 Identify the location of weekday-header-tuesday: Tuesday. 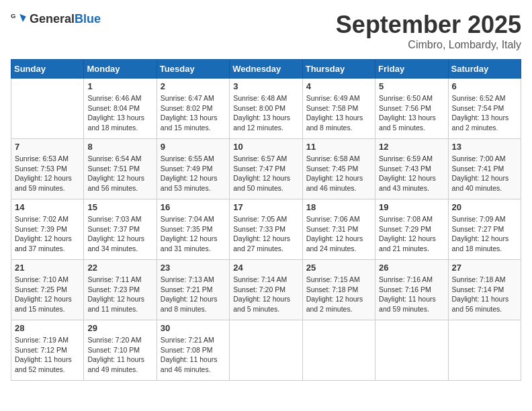
(193, 69).